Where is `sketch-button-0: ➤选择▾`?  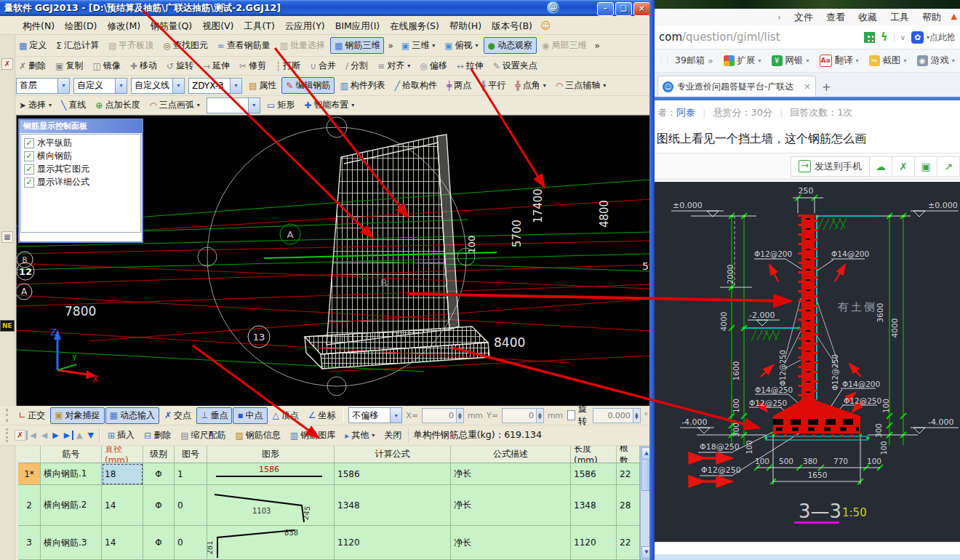 sketch-button-0: ➤选择▾ is located at coordinates (35, 105).